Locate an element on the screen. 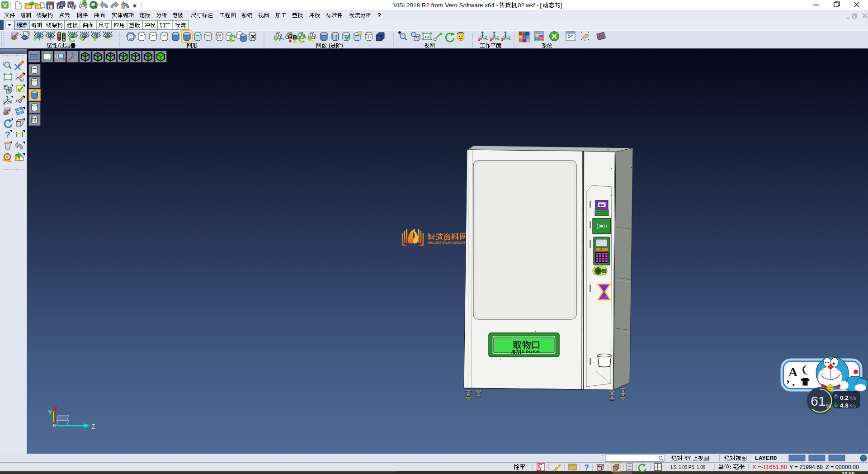 This screenshot has width=868, height=474. svg-text: 61 is located at coordinates (818, 401).